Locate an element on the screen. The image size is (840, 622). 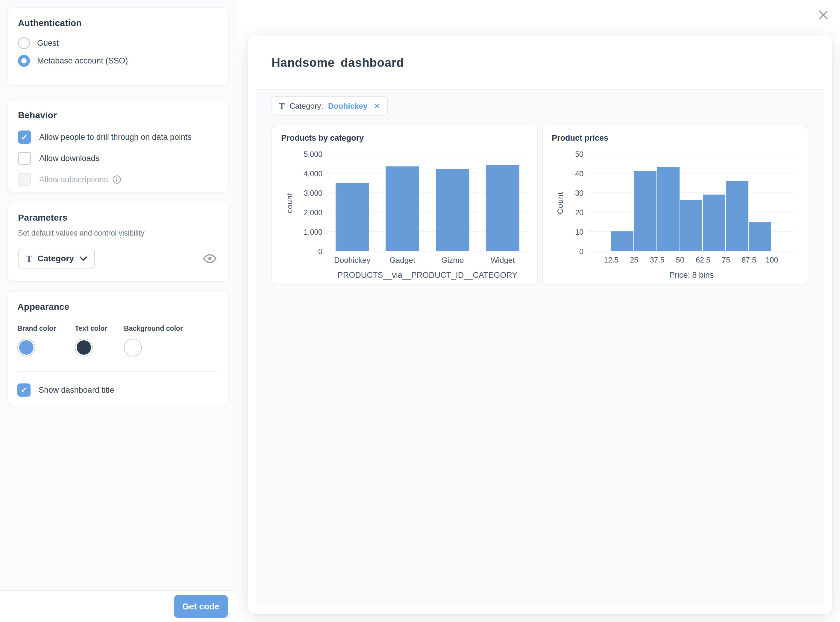
y-tick-label: 2,000 is located at coordinates (297, 212).